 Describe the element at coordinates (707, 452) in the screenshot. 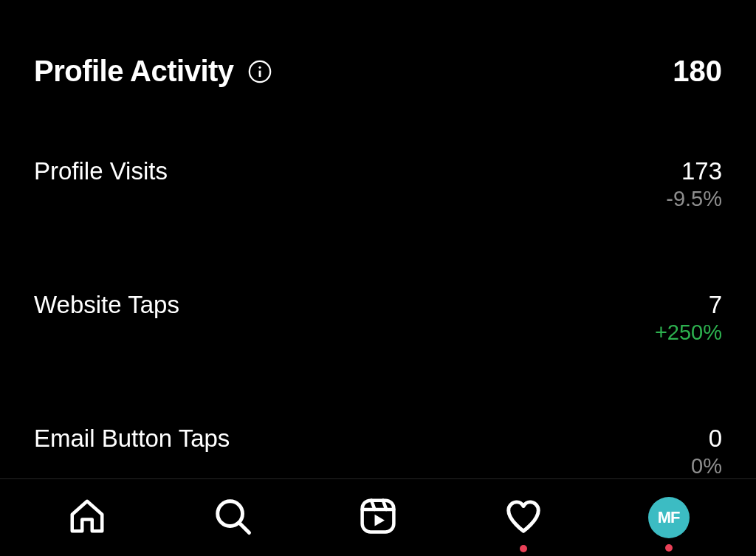

I see `metric-values: 0 0%` at that location.